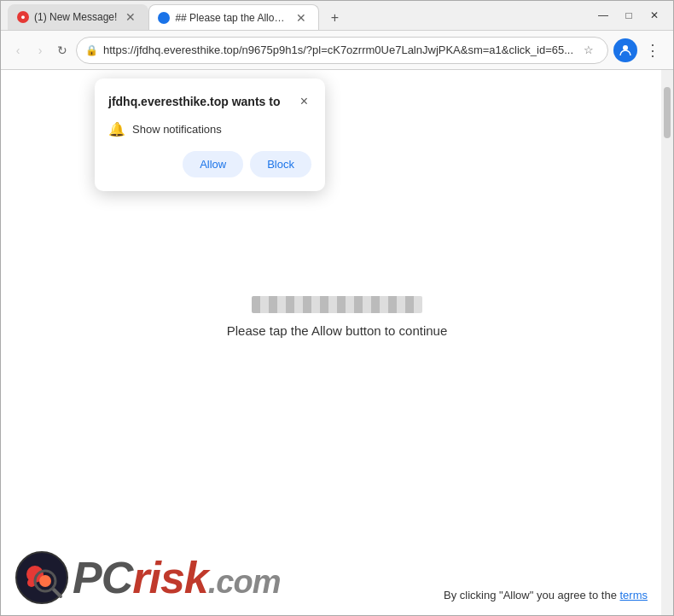 The image size is (674, 616). What do you see at coordinates (78, 17) in the screenshot?
I see `tab-1: ● (1) New Message! ✕` at bounding box center [78, 17].